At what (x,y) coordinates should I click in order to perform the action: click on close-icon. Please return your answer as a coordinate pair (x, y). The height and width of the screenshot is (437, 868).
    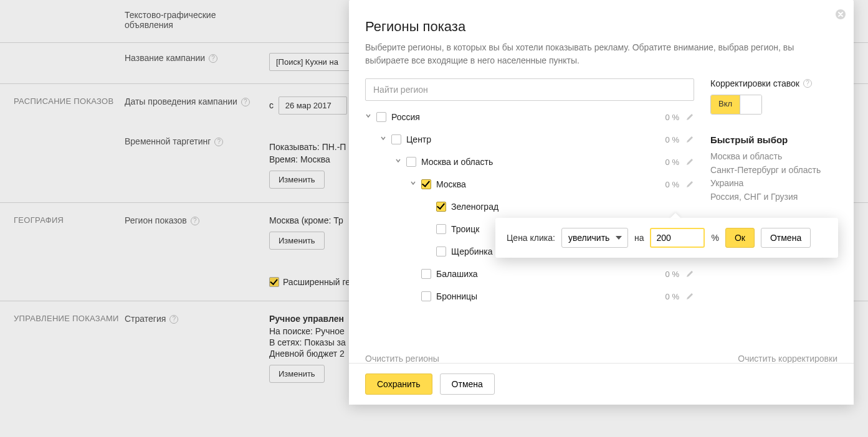
    Looking at the image, I should click on (841, 14).